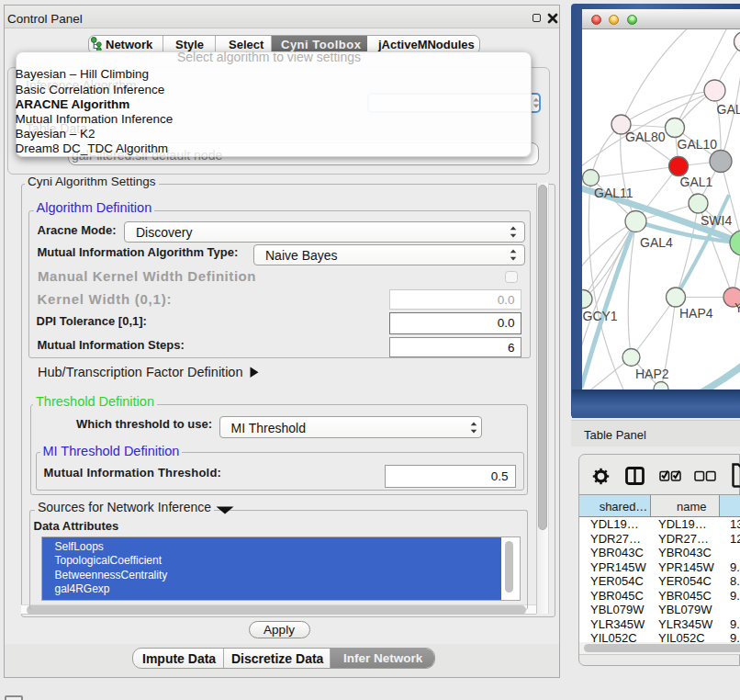  I want to click on svg-text: SWI4, so click(716, 220).